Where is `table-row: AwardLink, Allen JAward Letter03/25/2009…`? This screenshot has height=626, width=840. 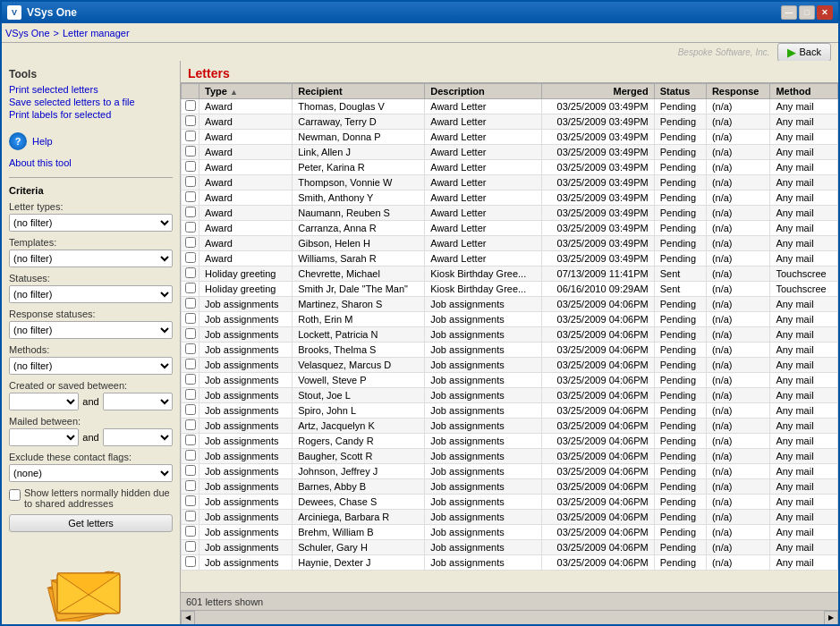 table-row: AwardLink, Allen JAward Letter03/25/2009… is located at coordinates (510, 152).